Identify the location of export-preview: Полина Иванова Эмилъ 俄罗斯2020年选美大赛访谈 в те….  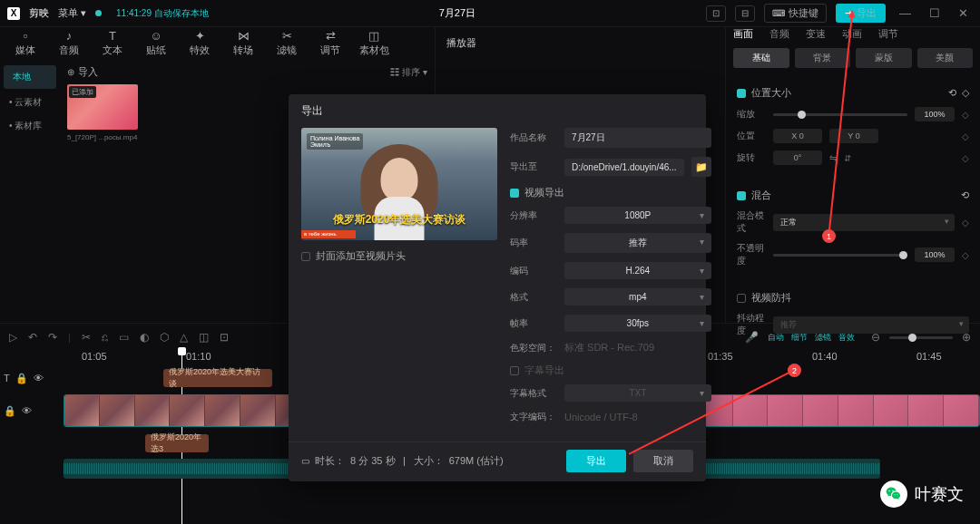
(399, 184).